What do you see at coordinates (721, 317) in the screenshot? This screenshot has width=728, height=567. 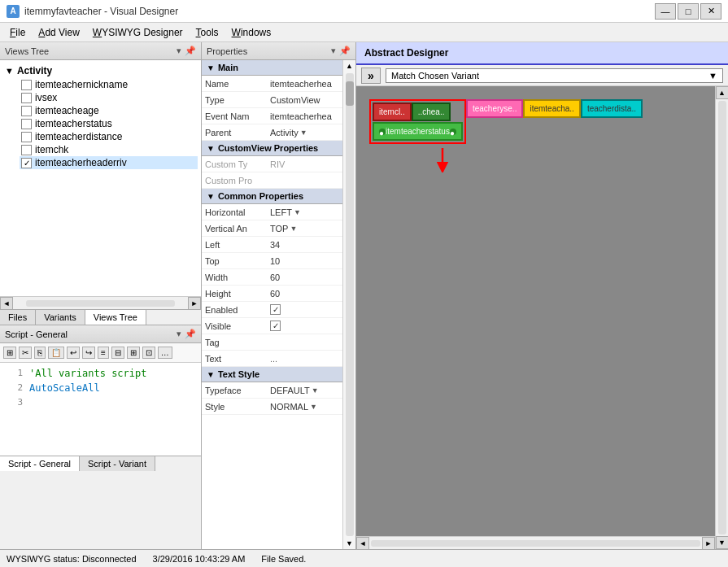 I see `designer-vscrollbar: ▲ ▼` at bounding box center [721, 317].